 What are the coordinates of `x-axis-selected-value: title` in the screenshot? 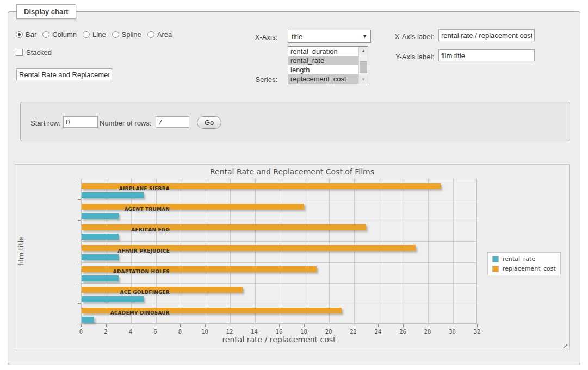 It's located at (297, 37).